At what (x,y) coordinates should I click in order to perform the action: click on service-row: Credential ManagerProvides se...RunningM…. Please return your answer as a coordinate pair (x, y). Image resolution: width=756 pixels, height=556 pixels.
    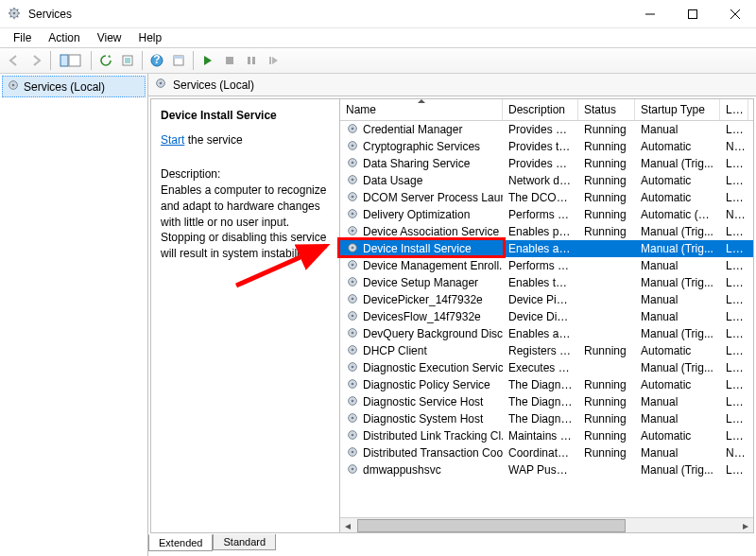
    Looking at the image, I should click on (546, 130).